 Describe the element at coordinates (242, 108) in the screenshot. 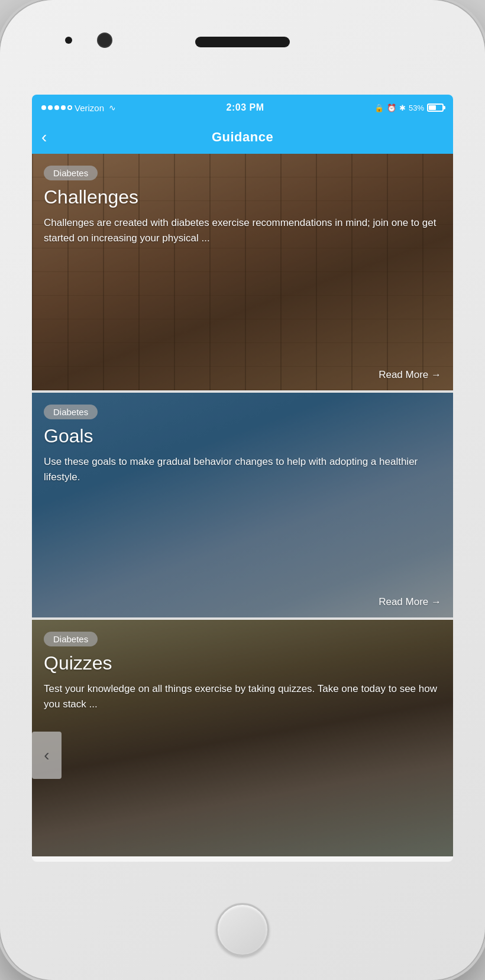

I see `status-bar: Verizon ∿ 2:03 PM 🔒 ⏰ ✱ 53%` at that location.